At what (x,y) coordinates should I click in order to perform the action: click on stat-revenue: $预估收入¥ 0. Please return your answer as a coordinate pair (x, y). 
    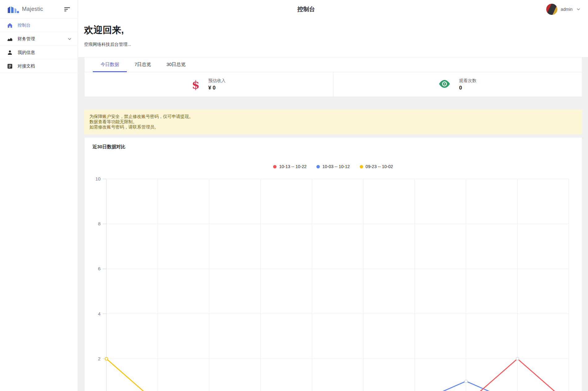
    Looking at the image, I should click on (209, 84).